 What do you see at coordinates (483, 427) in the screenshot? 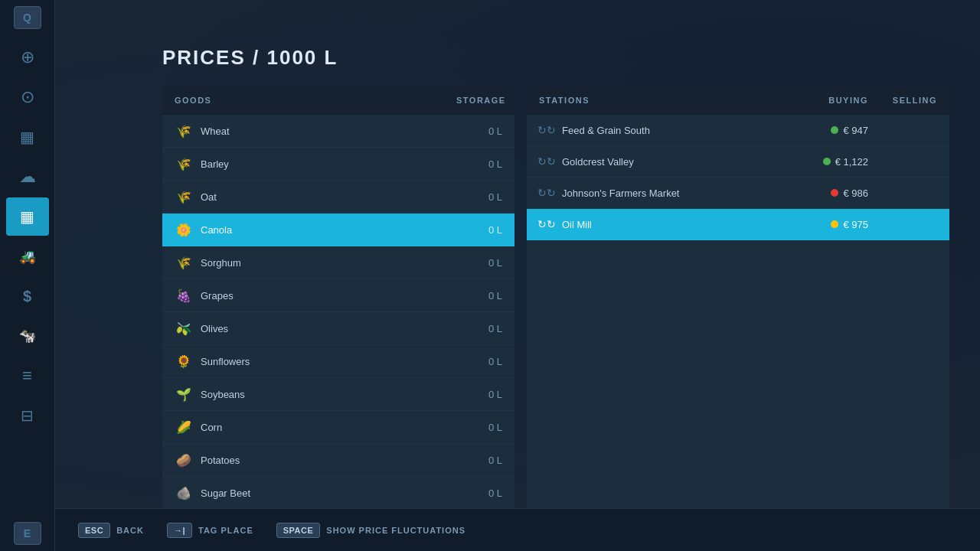
I see `goods-storage-corn: 0 L` at bounding box center [483, 427].